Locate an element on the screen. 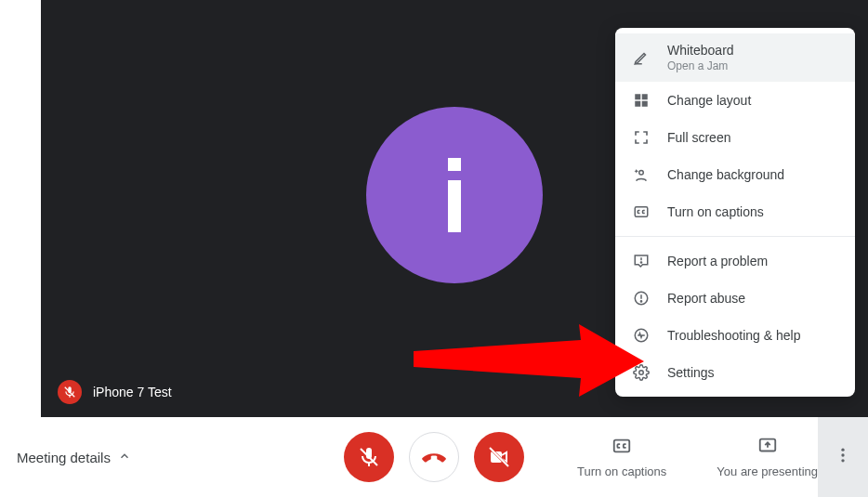  outer-margin is located at coordinates (20, 208).